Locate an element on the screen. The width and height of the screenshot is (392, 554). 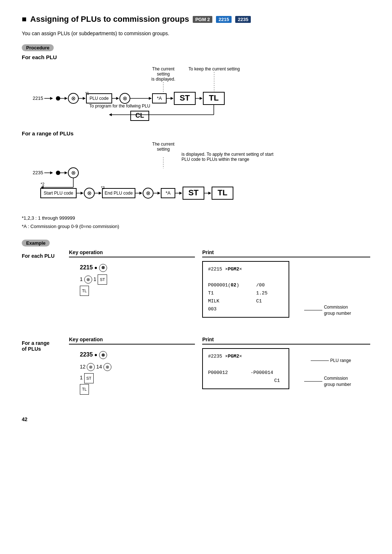
ann-line-comm is located at coordinates (313, 381).